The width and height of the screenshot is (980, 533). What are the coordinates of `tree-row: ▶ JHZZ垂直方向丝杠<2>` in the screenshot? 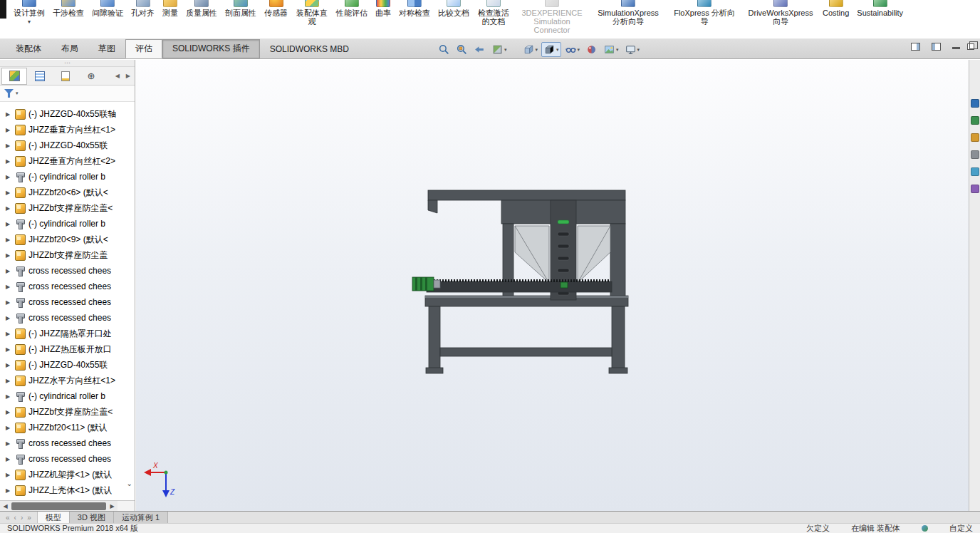 It's located at (67, 161).